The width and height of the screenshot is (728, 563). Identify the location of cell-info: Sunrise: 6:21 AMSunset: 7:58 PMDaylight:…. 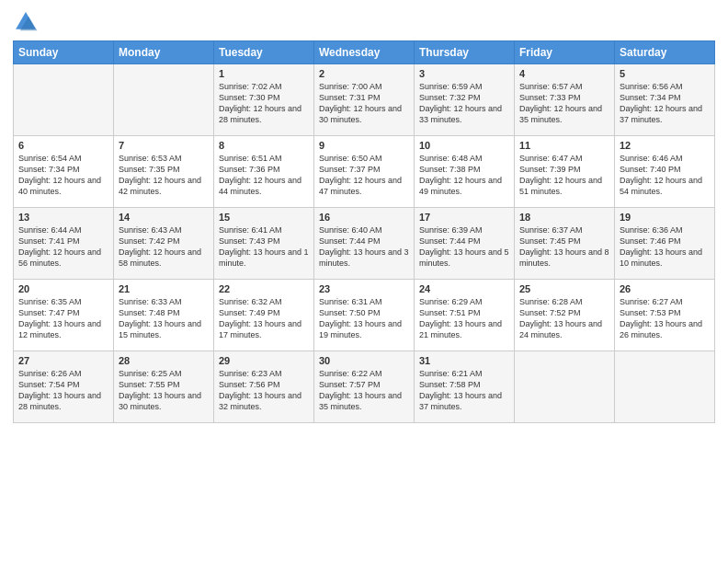
(464, 390).